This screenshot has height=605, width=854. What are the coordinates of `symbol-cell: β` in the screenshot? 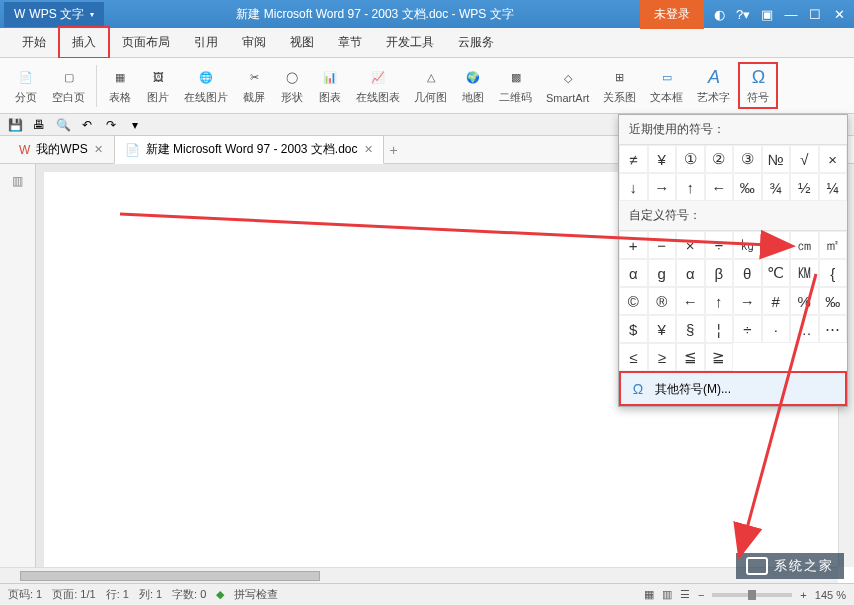 It's located at (720, 273).